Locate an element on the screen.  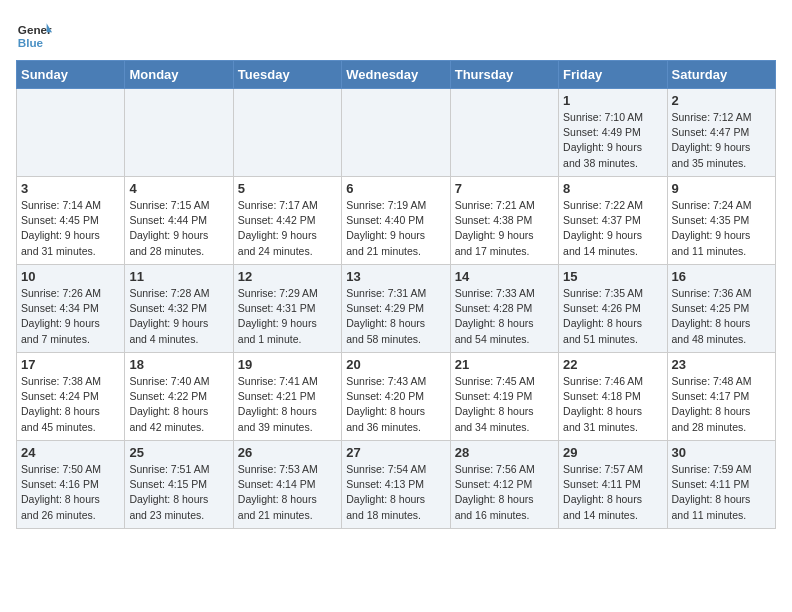
day-info: Sunrise: 7:38 AM Sunset: 4:24 PM Dayligh… is located at coordinates (70, 404).